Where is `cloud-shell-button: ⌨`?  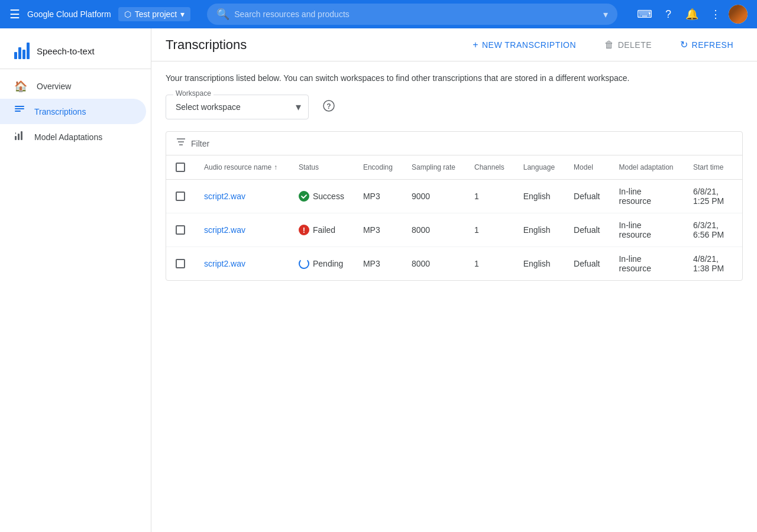
cloud-shell-button: ⌨ is located at coordinates (645, 14).